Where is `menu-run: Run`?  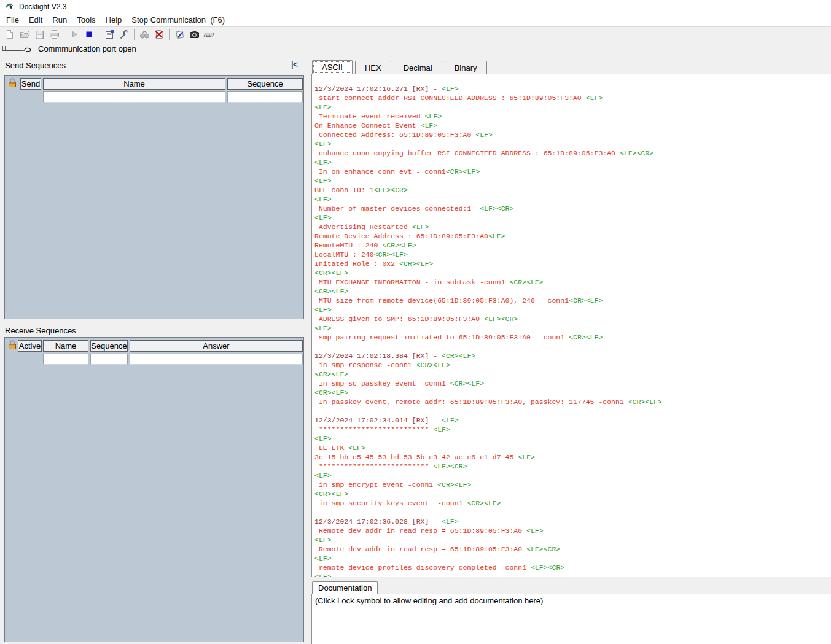 menu-run: Run is located at coordinates (60, 20).